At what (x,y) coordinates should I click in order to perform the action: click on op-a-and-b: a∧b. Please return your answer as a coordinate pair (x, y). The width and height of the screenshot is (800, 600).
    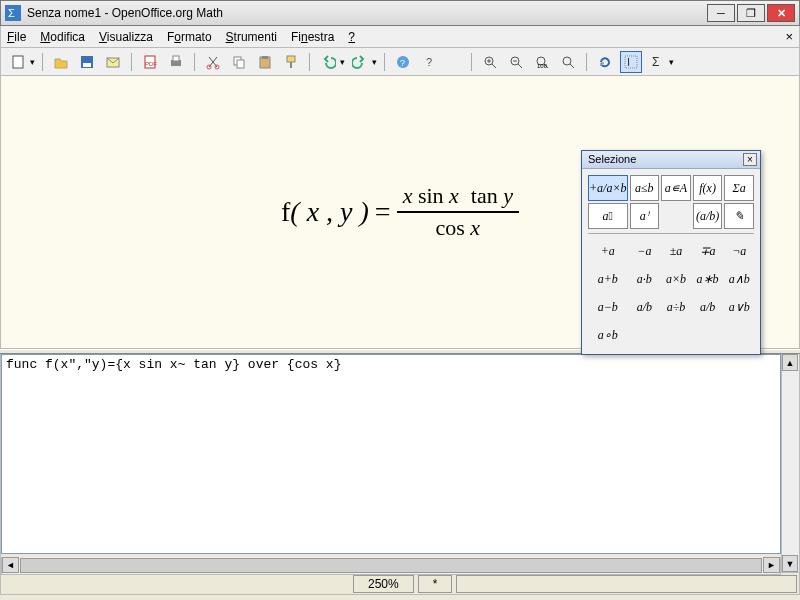
    Looking at the image, I should click on (739, 279).